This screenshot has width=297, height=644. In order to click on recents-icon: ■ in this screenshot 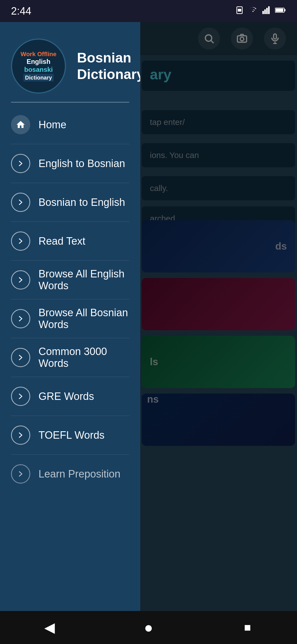, I will do `click(248, 627)`.